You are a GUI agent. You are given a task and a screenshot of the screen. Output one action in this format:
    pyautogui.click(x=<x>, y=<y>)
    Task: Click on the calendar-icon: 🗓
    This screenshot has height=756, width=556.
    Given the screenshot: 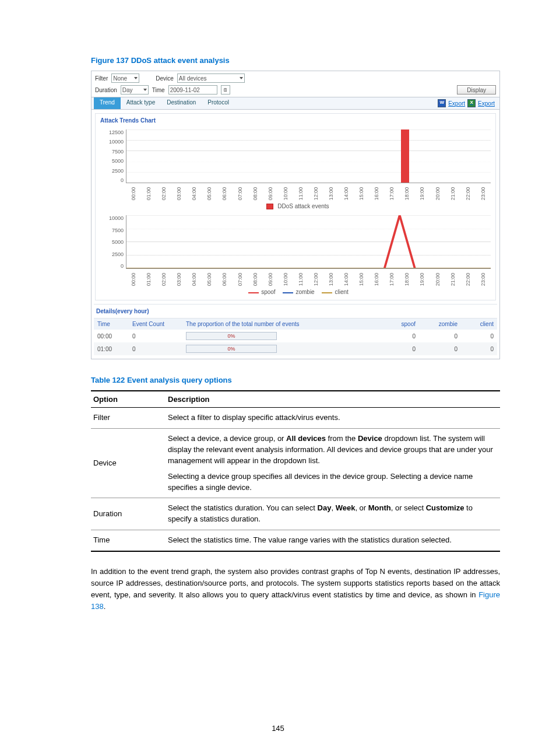 What is the action you would take?
    pyautogui.click(x=226, y=90)
    